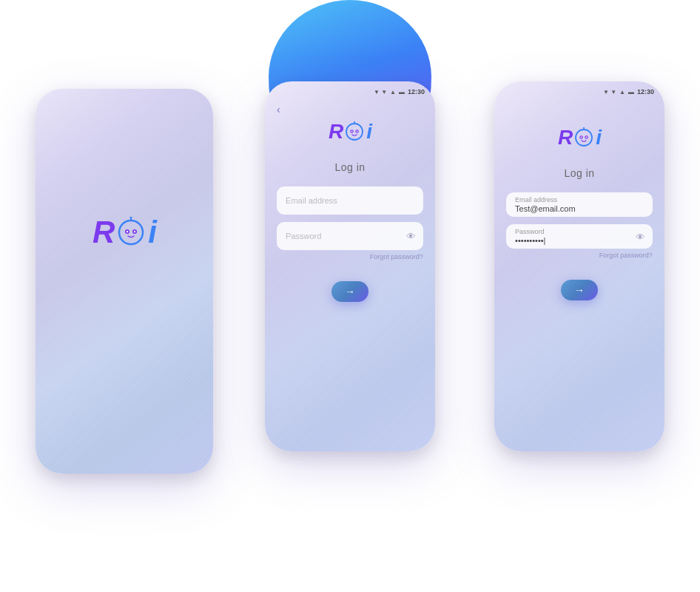  Describe the element at coordinates (124, 232) in the screenshot. I see `splash-logo-text: R` at that location.